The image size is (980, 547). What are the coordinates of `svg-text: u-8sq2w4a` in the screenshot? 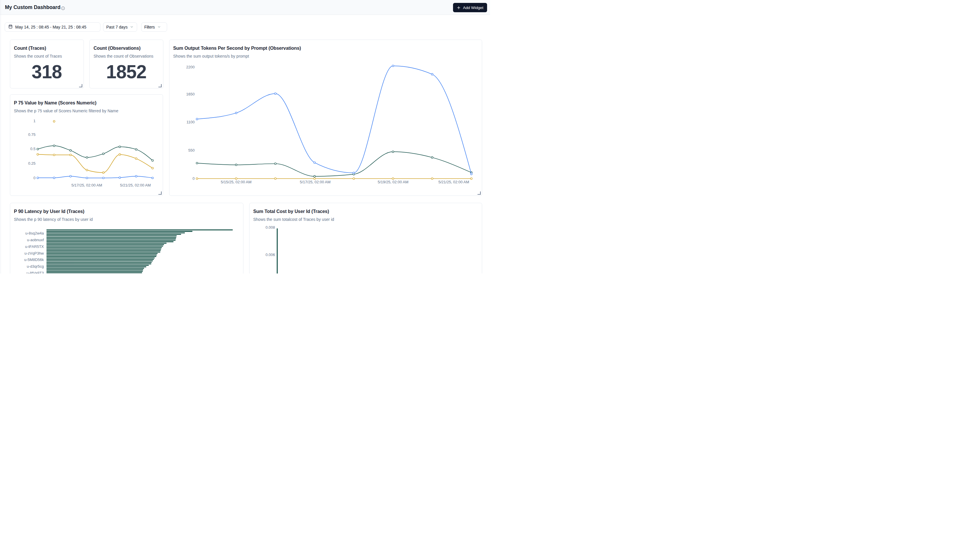 It's located at (34, 233).